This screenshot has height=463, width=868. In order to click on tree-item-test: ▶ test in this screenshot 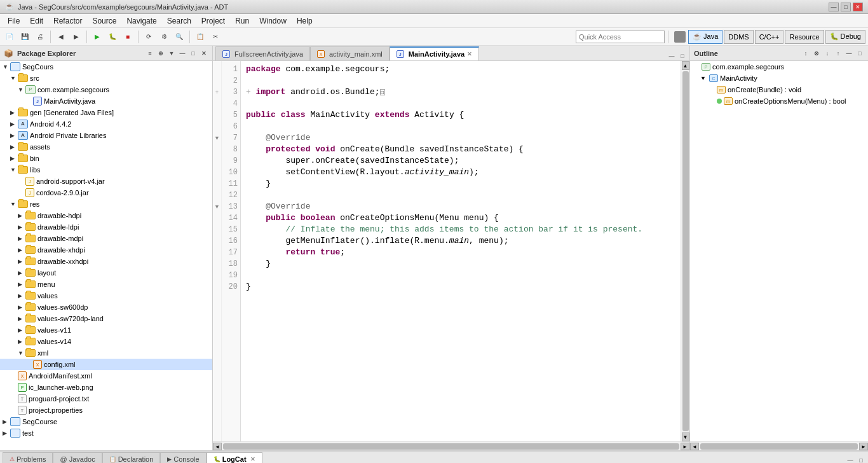, I will do `click(106, 433)`.